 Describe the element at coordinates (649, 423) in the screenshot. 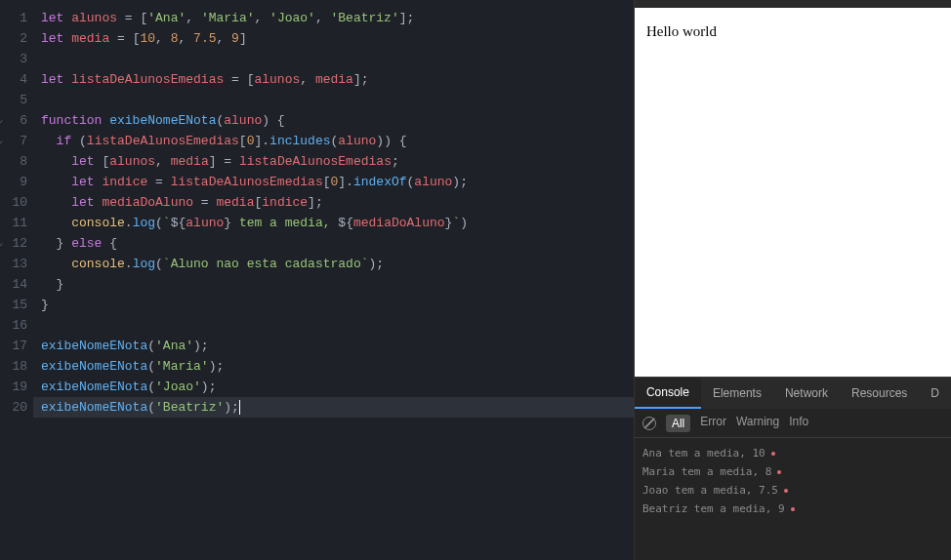

I see `clear-console-icon` at that location.